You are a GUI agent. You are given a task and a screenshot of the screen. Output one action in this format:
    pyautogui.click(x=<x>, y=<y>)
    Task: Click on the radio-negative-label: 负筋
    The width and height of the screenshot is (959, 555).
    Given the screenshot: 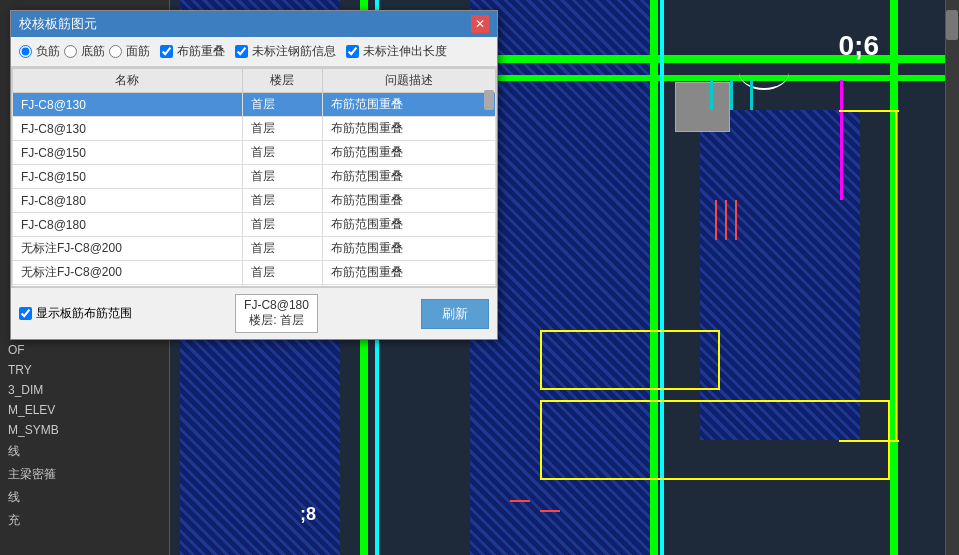 What is the action you would take?
    pyautogui.click(x=48, y=52)
    